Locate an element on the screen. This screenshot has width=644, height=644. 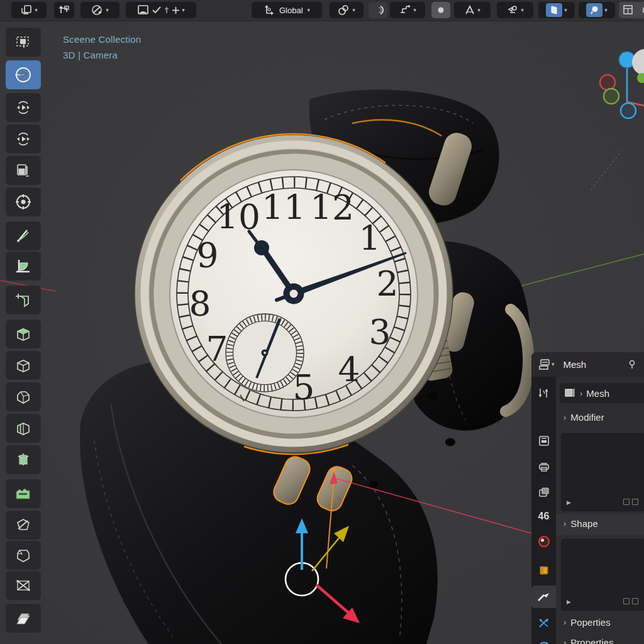
tool-poly-build is located at coordinates (23, 555).